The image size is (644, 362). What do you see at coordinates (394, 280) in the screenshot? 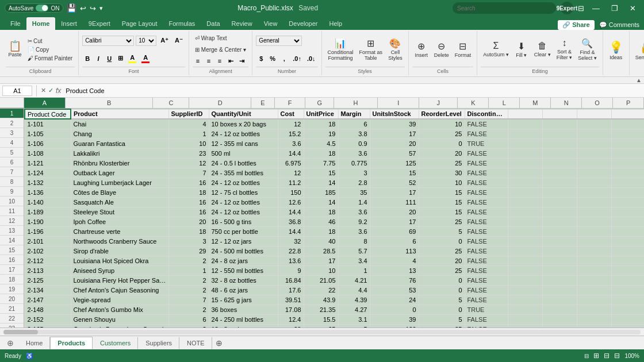
I see `cell-r18-c8: 76` at bounding box center [394, 280].